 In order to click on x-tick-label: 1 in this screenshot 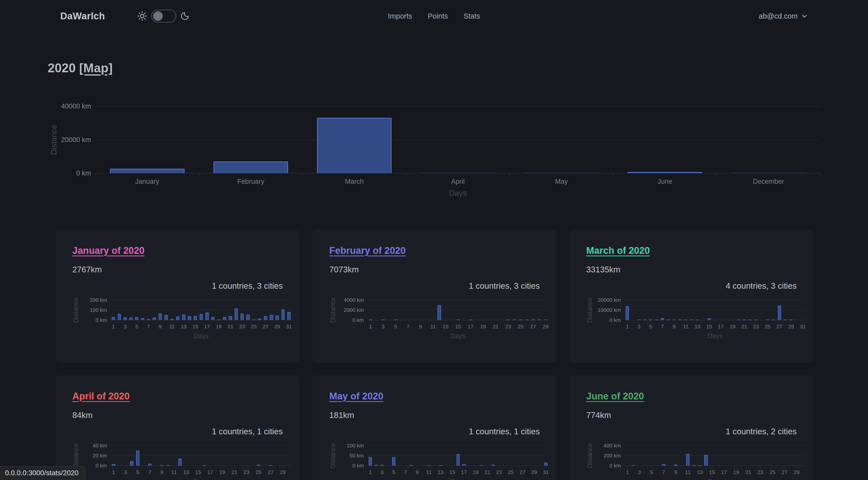, I will do `click(627, 327)`.